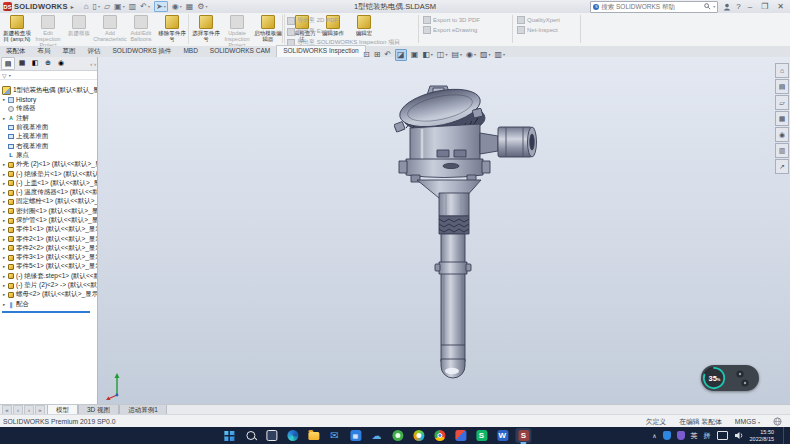 The width and height of the screenshot is (790, 444). I want to click on select-qa-icon: ➤, so click(161, 6).